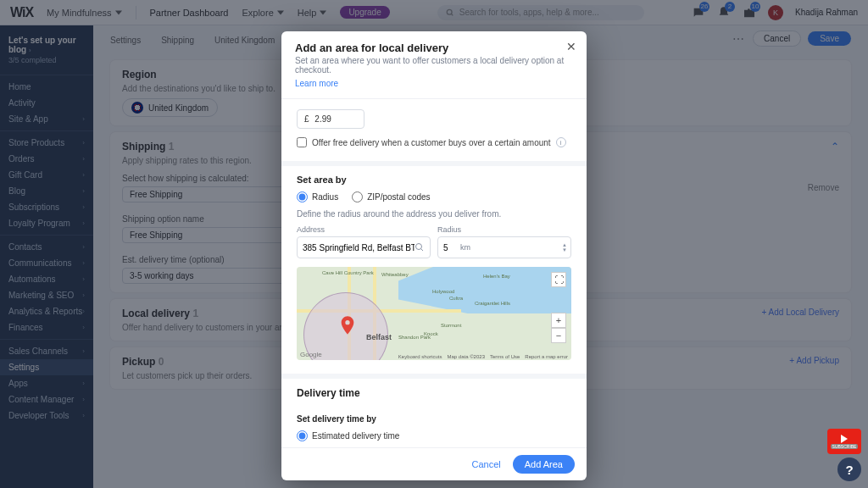 This screenshot has height=488, width=868. Describe the element at coordinates (391, 197) in the screenshot. I see `radio-zip: ZIP/postal codes` at that location.